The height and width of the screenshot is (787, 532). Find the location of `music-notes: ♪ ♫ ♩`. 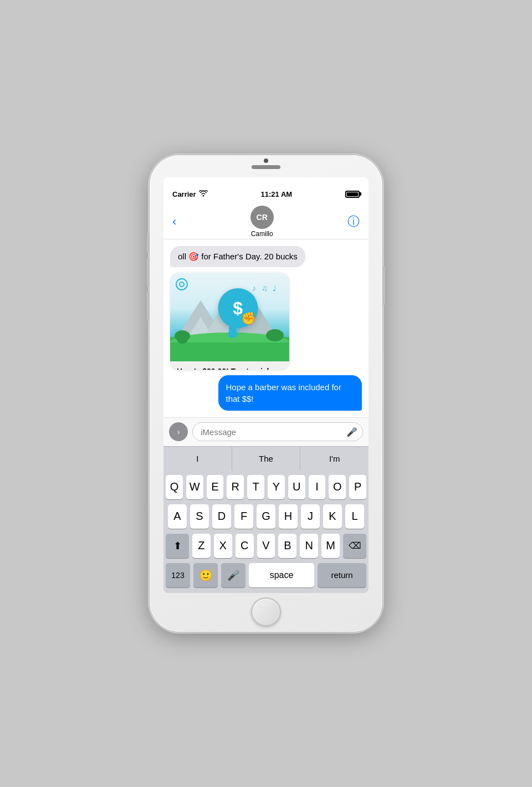

music-notes: ♪ ♫ ♩ is located at coordinates (265, 288).